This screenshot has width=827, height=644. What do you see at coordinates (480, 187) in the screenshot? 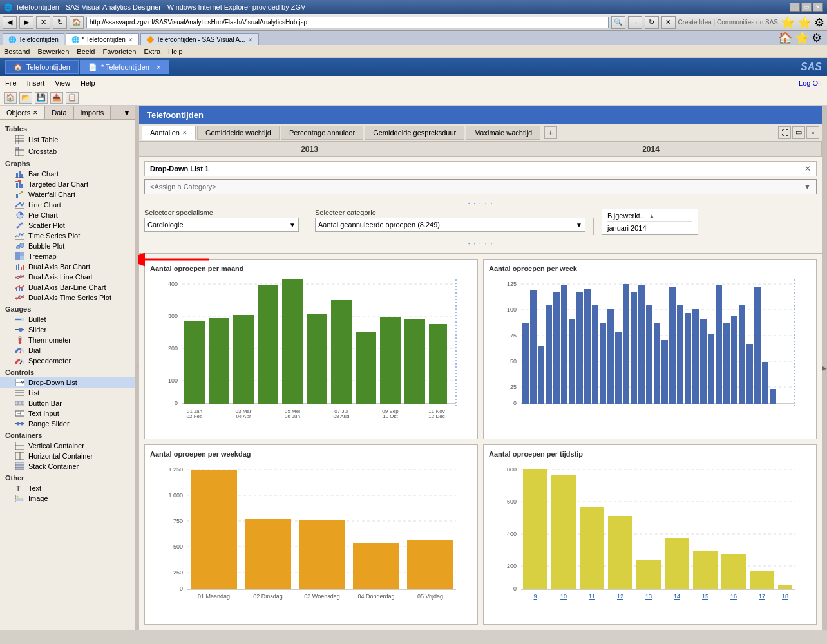
I see `assign-category-dropdown: <Assign a Category> ▼` at bounding box center [480, 187].